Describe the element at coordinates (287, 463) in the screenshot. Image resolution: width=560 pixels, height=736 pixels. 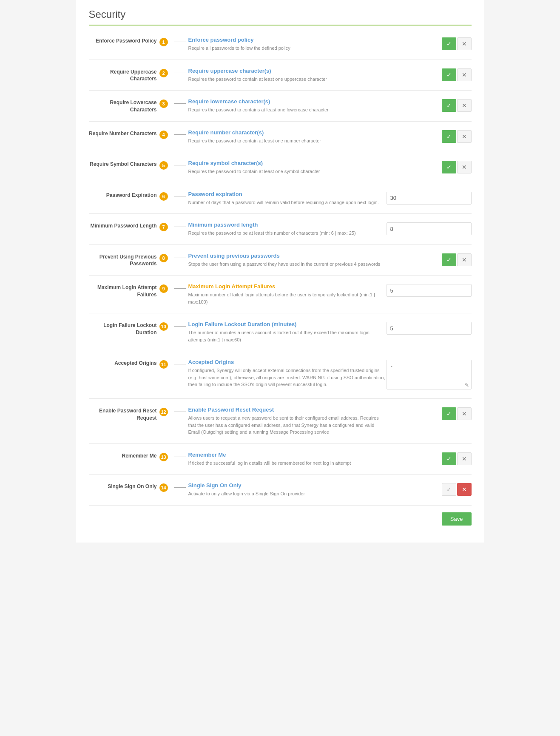
I see `setting-desc-13: If ticked the successful log in details …` at that location.